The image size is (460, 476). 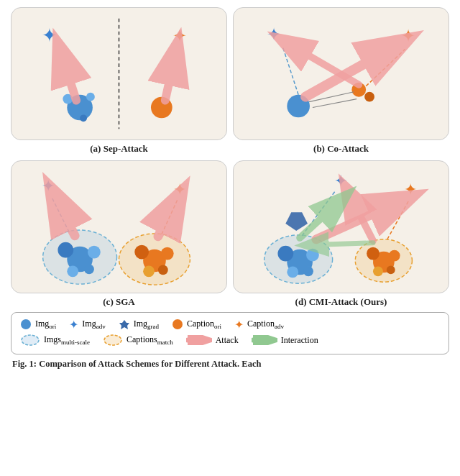 I want to click on co-attack-label: (b) Co-Attack, so click(x=341, y=149).